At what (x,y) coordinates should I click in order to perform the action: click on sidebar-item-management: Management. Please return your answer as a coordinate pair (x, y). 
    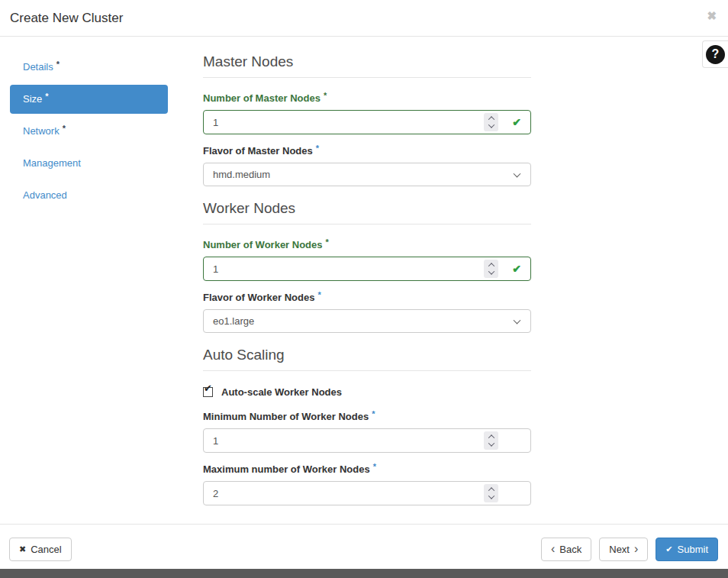
    Looking at the image, I should click on (89, 163).